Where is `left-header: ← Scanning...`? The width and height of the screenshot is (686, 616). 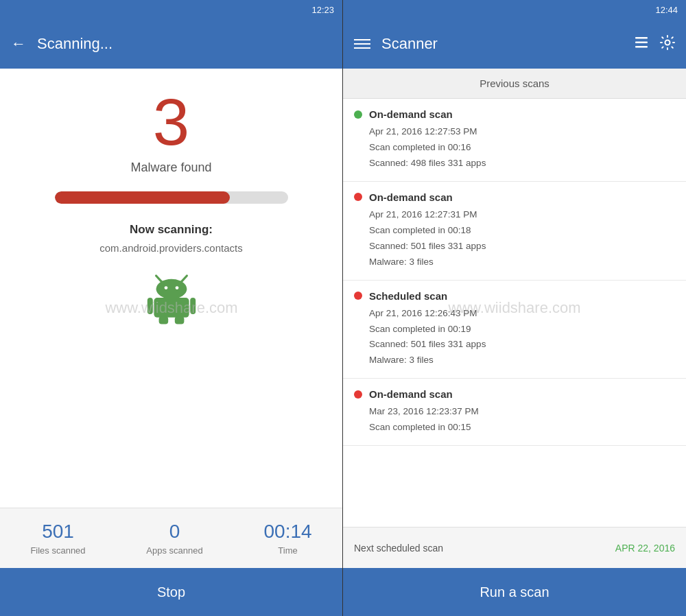 left-header: ← Scanning... is located at coordinates (172, 44).